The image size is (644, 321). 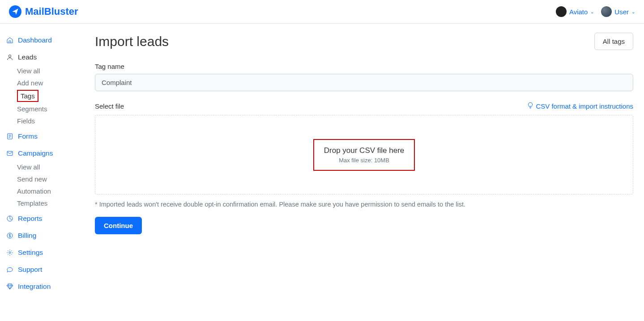 I want to click on page-title: Import leads, so click(x=132, y=42).